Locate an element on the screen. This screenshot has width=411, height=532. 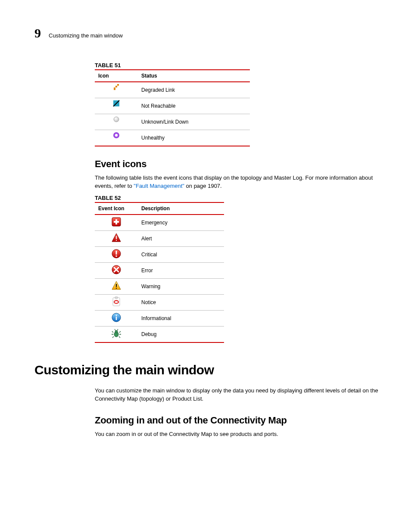
desc-cell: Debug is located at coordinates (181, 334).